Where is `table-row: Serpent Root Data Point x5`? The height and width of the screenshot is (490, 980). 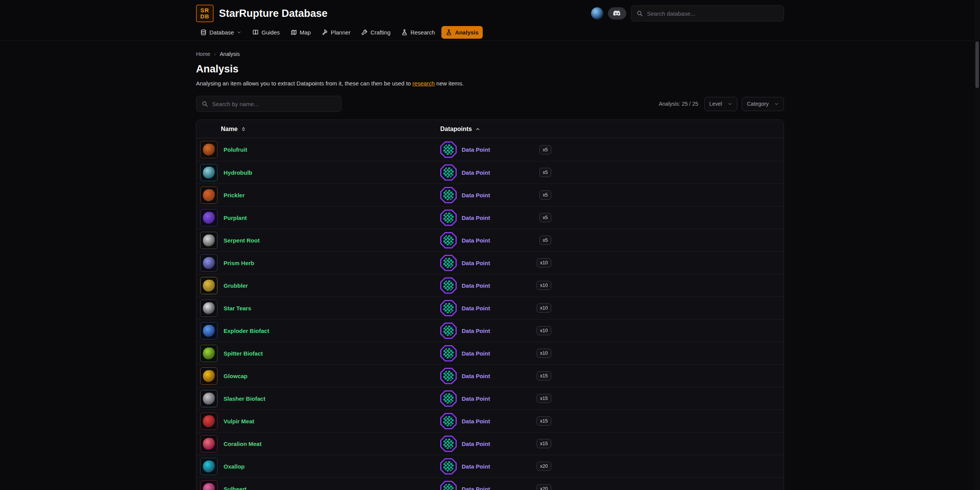 table-row: Serpent Root Data Point x5 is located at coordinates (490, 240).